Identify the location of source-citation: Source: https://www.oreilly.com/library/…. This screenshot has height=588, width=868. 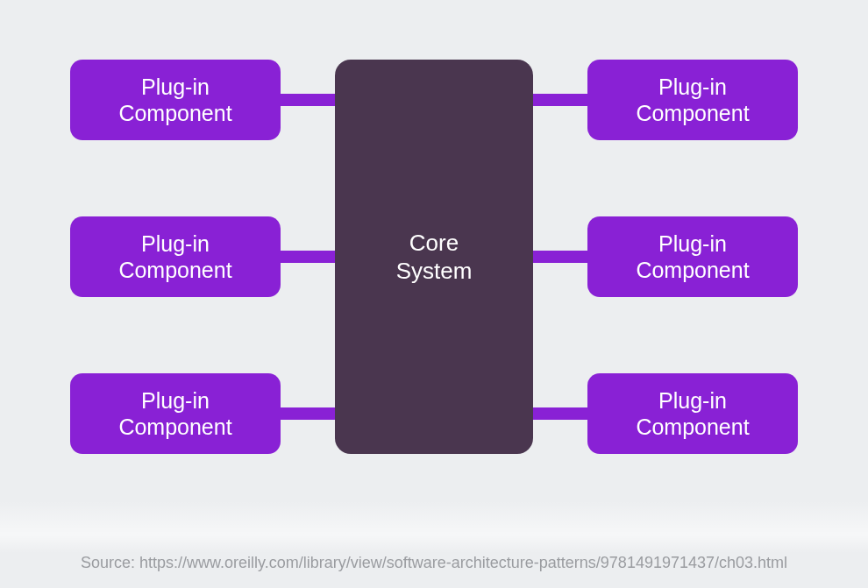
(434, 563).